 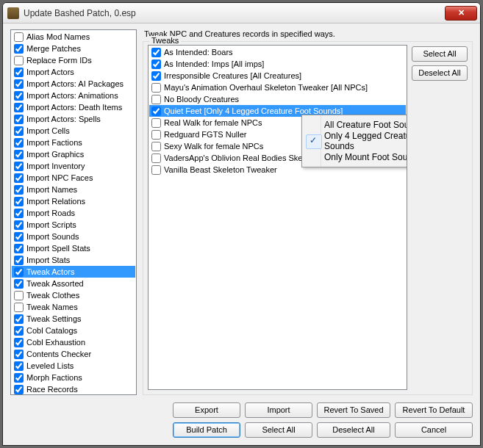 I want to click on category-item: Leveled Lists, so click(x=74, y=366).